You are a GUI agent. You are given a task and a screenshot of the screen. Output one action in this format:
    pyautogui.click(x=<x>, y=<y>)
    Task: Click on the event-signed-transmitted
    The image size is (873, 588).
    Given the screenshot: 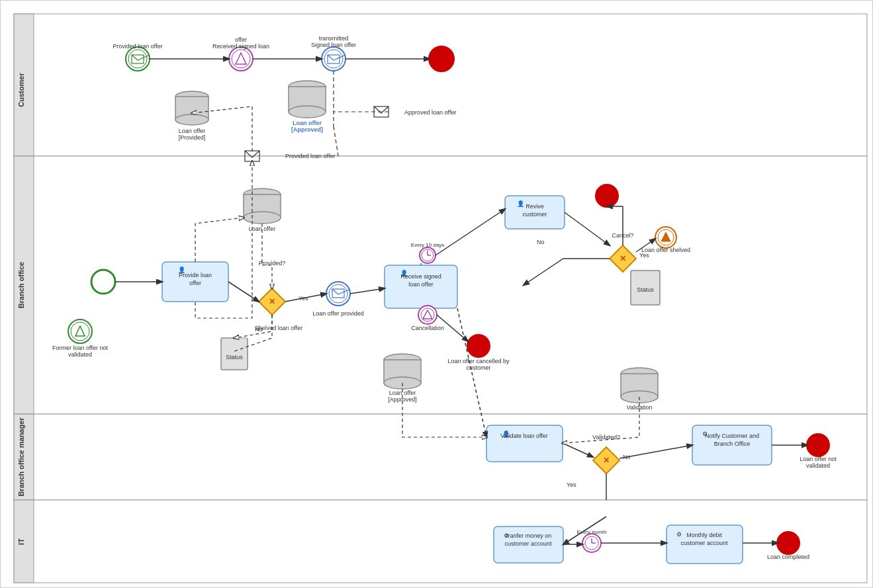 What is the action you would take?
    pyautogui.click(x=334, y=59)
    